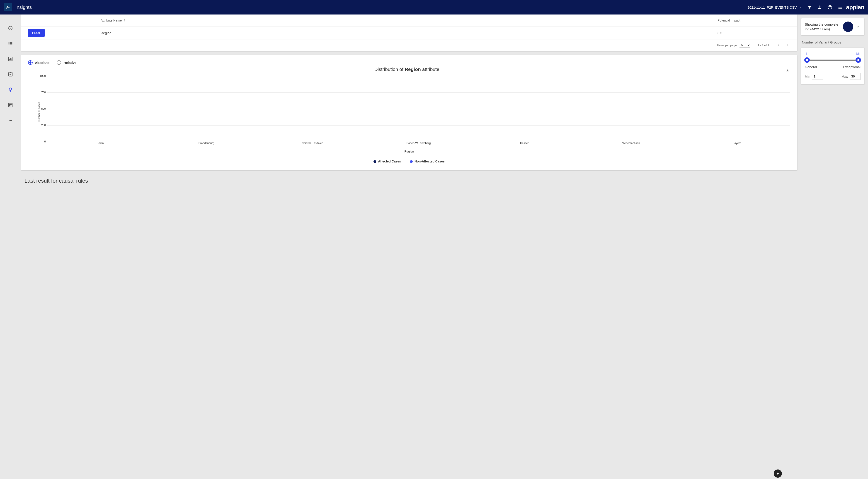  Describe the element at coordinates (407, 69) in the screenshot. I see `chart-title: Distribution of Region attribute` at that location.